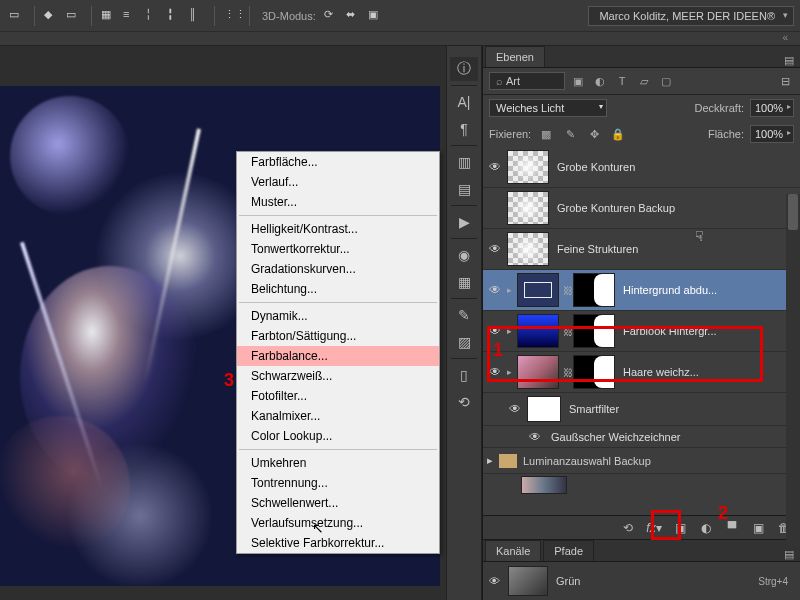  I want to click on filter-toggle-icon: ⊟, so click(785, 81).